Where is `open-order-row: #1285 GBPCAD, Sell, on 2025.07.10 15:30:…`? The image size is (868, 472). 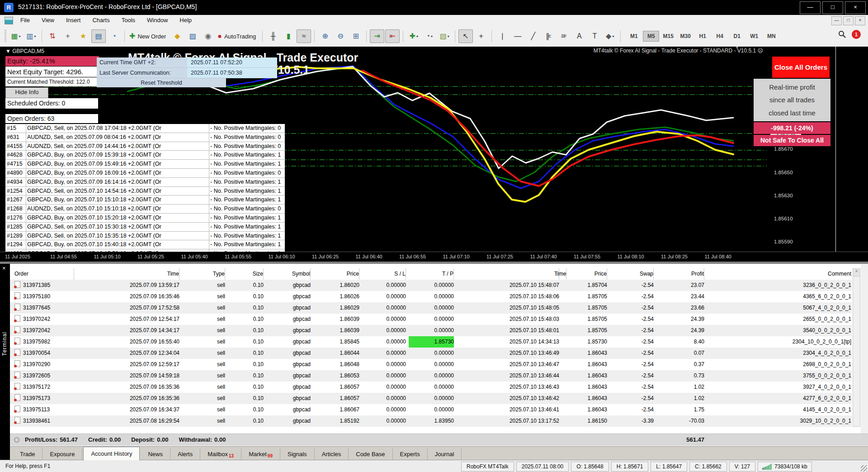
open-order-row: #1285 GBPCAD, Sell, on 2025.07.10 15:30:… is located at coordinates (145, 227).